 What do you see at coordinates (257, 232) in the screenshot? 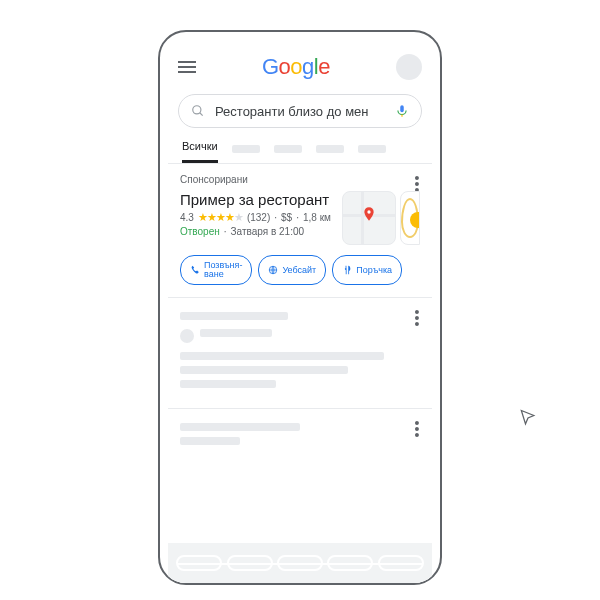
I see `hours-row: Отворен · Затваря в 21:00` at bounding box center [257, 232].